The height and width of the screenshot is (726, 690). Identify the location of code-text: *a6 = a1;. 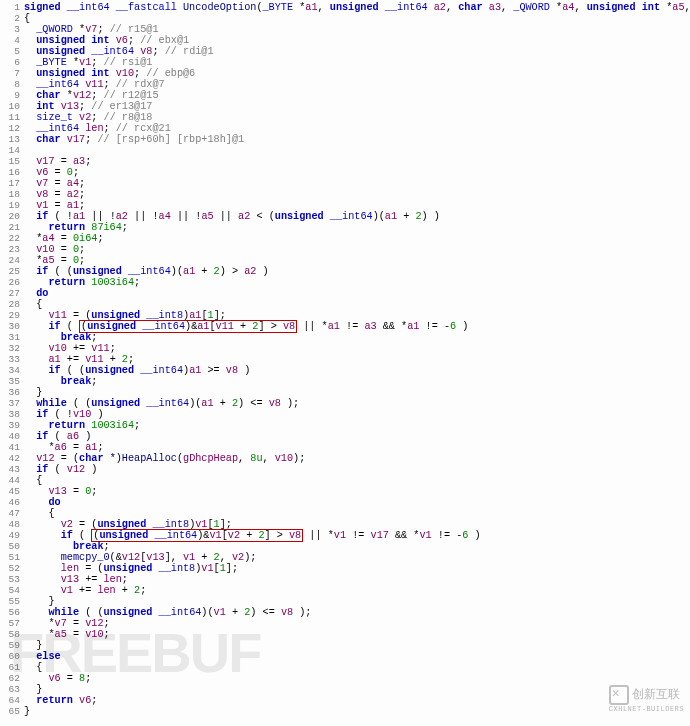
(64, 448).